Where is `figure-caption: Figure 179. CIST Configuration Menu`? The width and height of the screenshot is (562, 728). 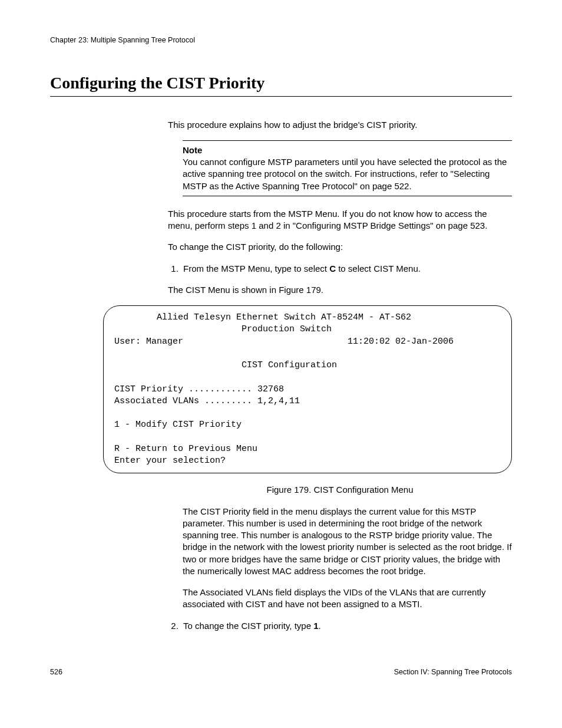
figure-caption: Figure 179. CIST Configuration Menu is located at coordinates (340, 490).